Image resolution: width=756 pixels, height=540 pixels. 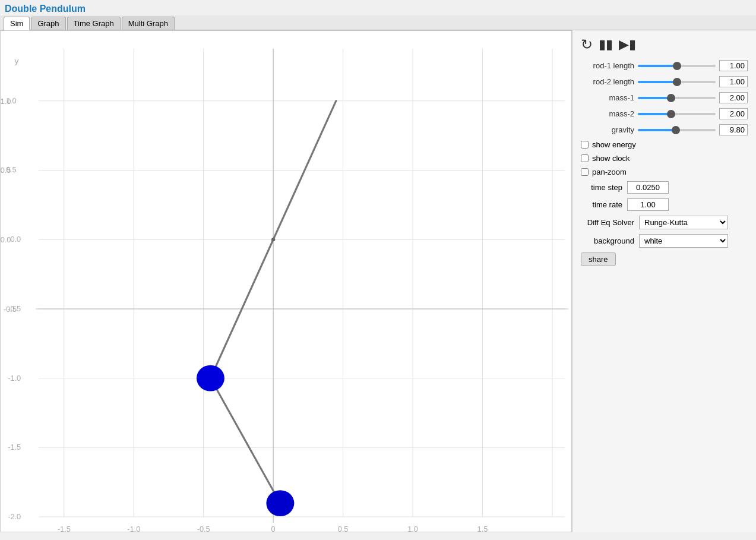 I want to click on mass2-value, so click(x=733, y=114).